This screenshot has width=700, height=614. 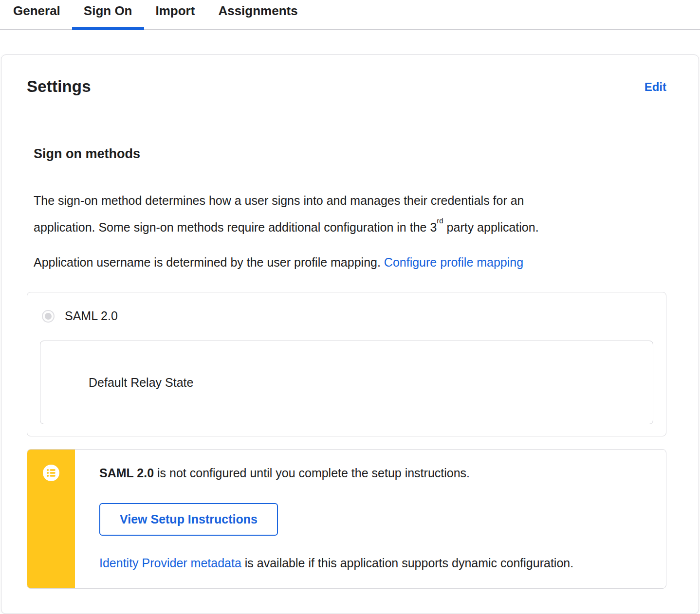 What do you see at coordinates (347, 87) in the screenshot?
I see `card-header: Settings Edit` at bounding box center [347, 87].